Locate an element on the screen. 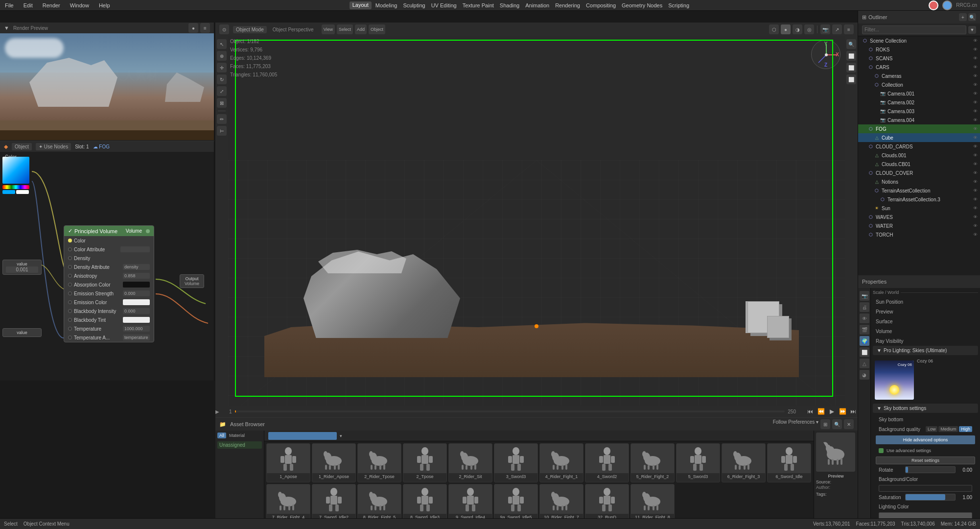 The image size is (980, 529). asset-item: 6_Sword_Idle is located at coordinates (789, 463).